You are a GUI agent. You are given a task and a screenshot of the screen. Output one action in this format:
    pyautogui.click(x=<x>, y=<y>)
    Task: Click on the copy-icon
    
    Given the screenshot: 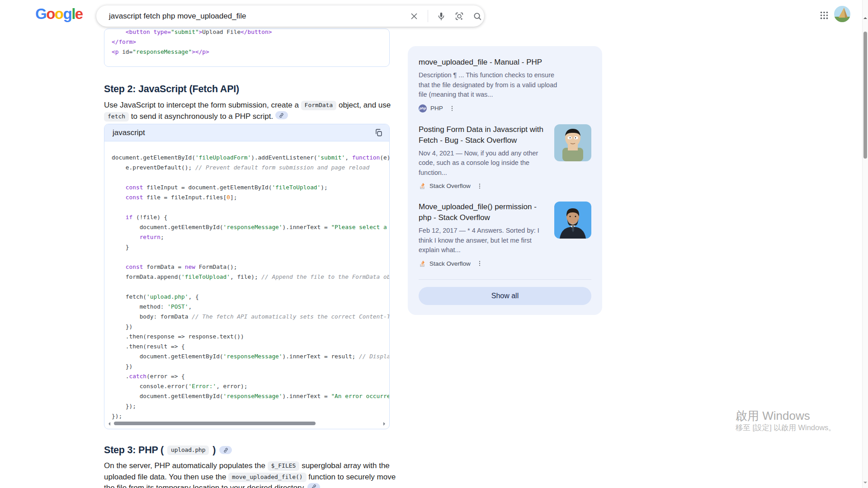 What is the action you would take?
    pyautogui.click(x=379, y=133)
    